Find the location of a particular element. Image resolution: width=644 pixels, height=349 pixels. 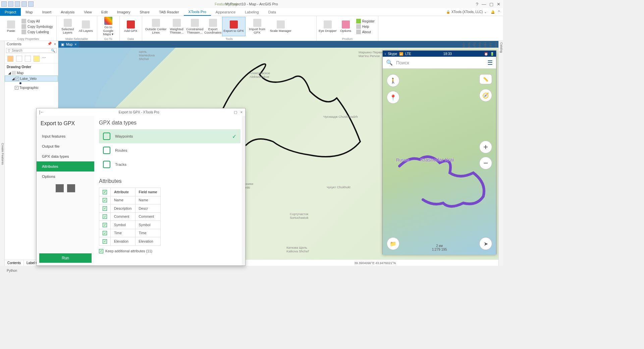

list-by-edit-icon is located at coordinates (37, 59).